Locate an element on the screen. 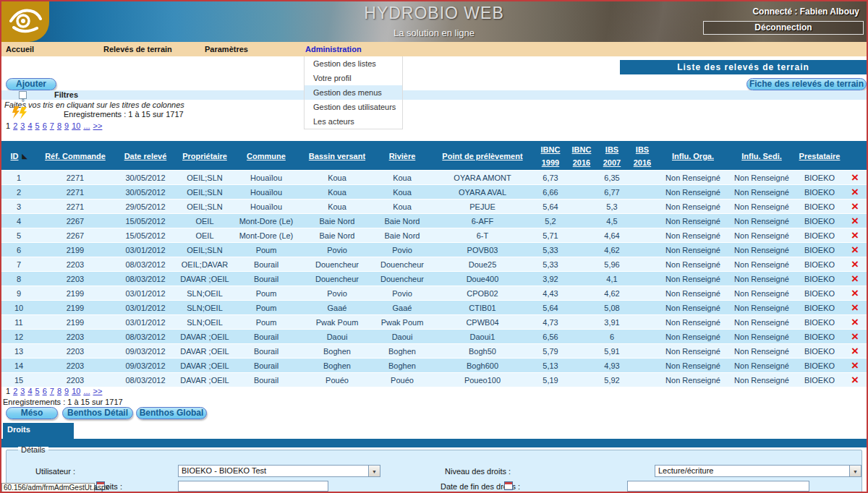 The image size is (868, 493). dropdown-item-votre-profil: Votre profil is located at coordinates (353, 78).